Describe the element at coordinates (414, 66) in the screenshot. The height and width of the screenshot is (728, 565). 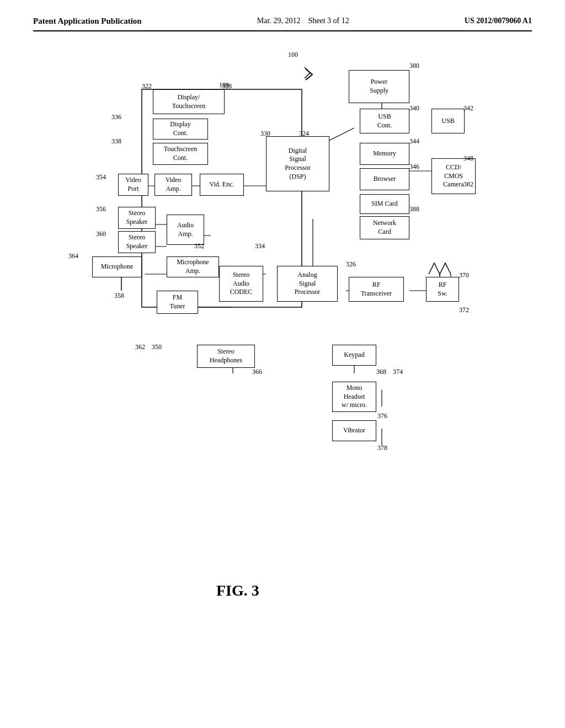
I see `ref-380: 380` at that location.